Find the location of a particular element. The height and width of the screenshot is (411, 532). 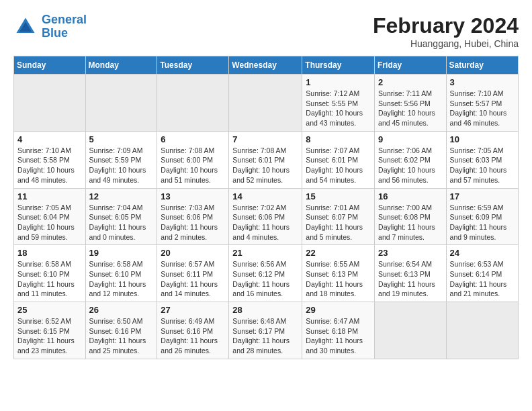

day-number: 22 is located at coordinates (339, 253).